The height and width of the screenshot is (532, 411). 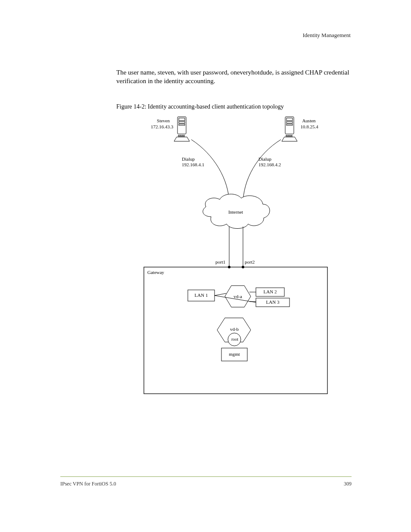 I want to click on footer-product: IPsec VPN for FortiOS 5.0, so click(x=88, y=484).